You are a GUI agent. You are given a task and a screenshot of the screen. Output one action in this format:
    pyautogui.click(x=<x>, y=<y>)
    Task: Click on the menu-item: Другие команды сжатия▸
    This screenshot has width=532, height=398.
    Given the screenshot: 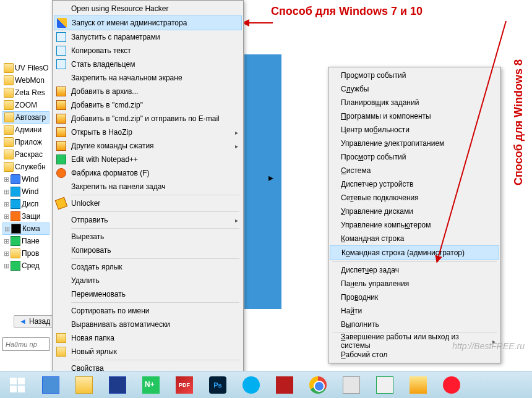 What is the action you would take?
    pyautogui.click(x=148, y=146)
    